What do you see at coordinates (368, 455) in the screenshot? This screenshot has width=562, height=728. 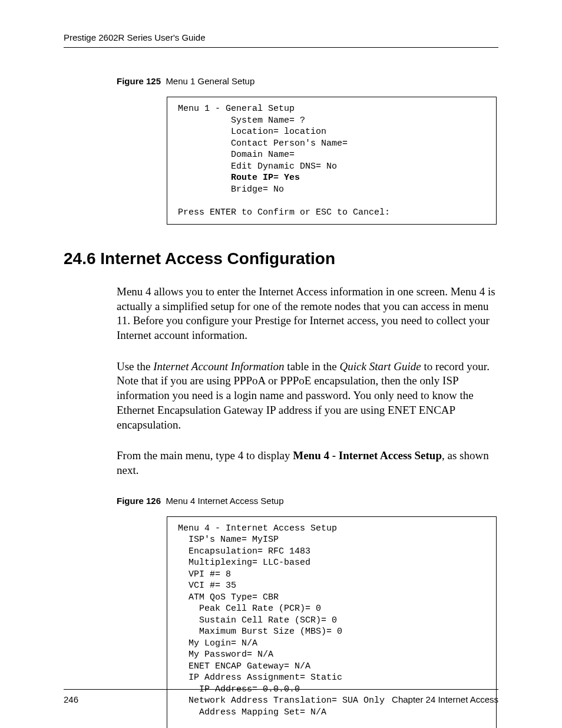 I see `bold-text: Menu 4 - Internet Access Setup` at bounding box center [368, 455].